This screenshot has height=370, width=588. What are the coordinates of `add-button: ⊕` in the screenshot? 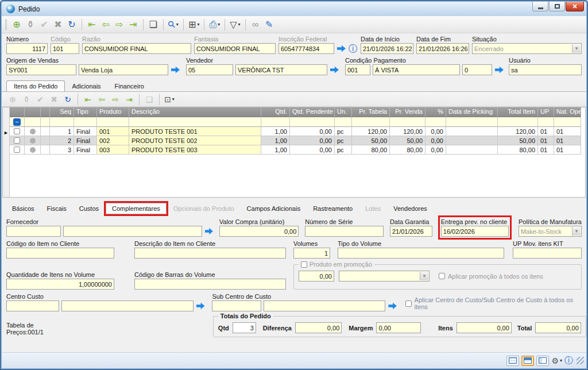 It's located at (17, 25).